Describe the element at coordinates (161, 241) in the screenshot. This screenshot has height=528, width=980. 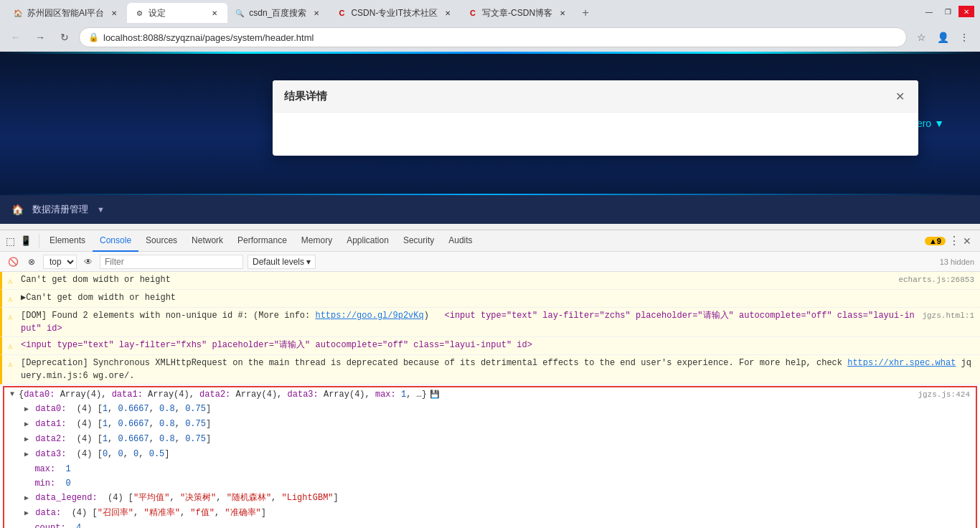
I see `devtools-tab-sources: Sources` at that location.